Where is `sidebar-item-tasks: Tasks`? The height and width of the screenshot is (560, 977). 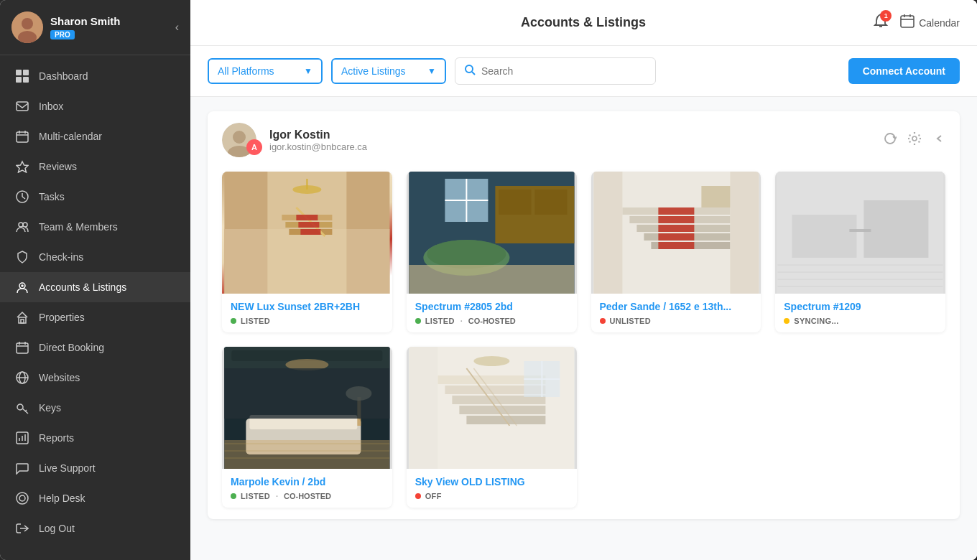
sidebar-item-tasks: Tasks is located at coordinates (95, 197).